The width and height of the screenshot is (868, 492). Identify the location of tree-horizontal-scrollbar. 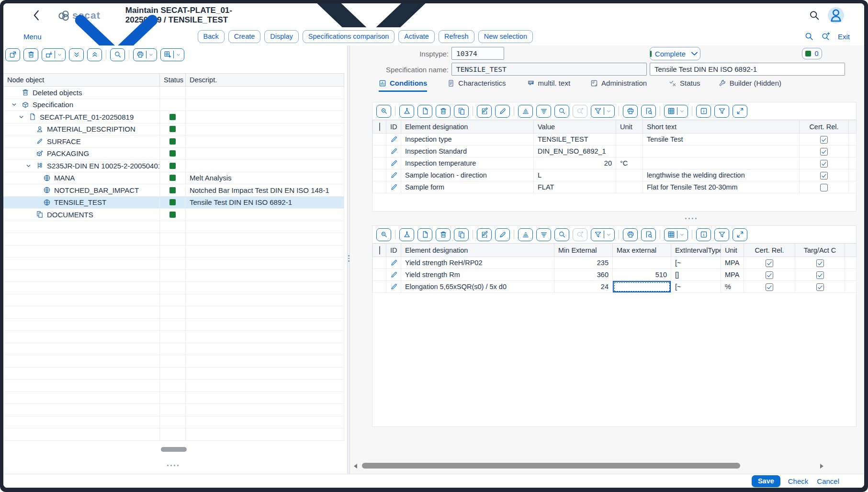
(174, 449).